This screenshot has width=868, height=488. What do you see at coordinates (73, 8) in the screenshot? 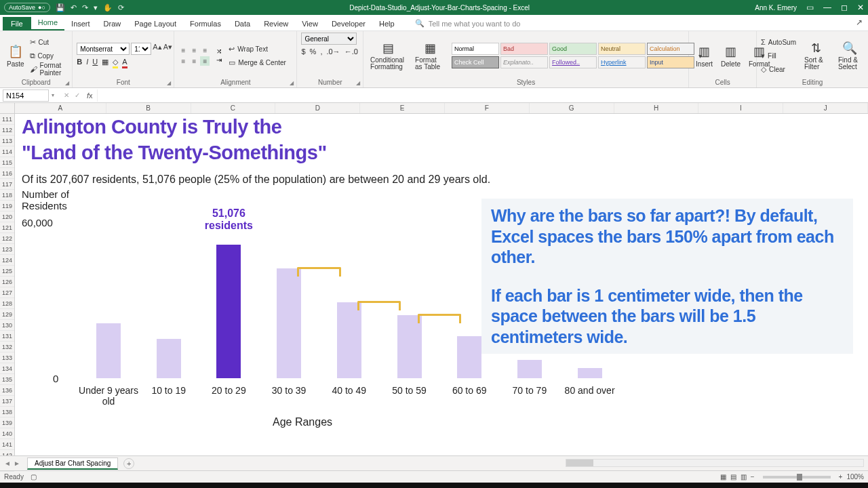
I see `undo-icon: ↶` at bounding box center [73, 8].